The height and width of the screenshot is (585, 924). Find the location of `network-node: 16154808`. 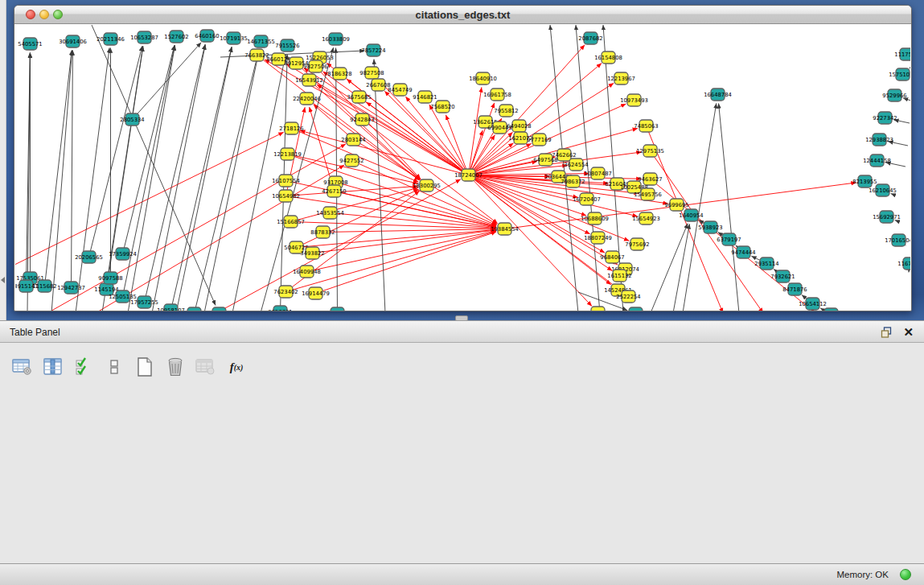

network-node: 16154808 is located at coordinates (608, 58).